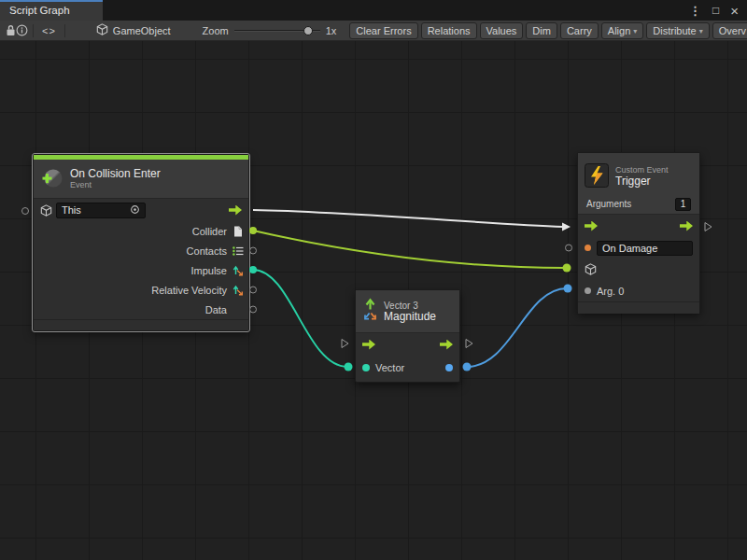 The width and height of the screenshot is (747, 560). What do you see at coordinates (542, 31) in the screenshot?
I see `dim-button: Dim` at bounding box center [542, 31].